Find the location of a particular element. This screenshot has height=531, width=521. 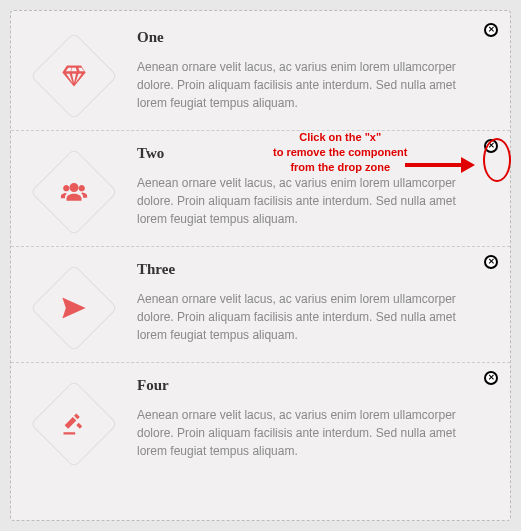

item-title: One is located at coordinates (310, 38).